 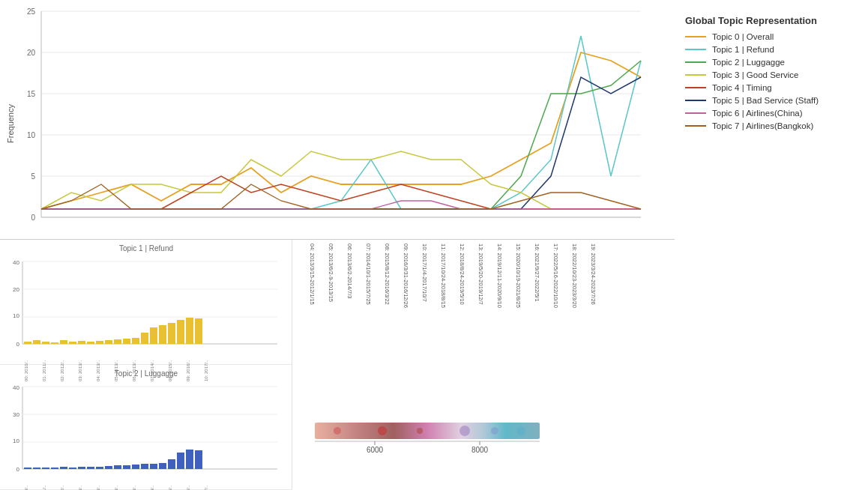 I want to click on svg-text: 25, so click(x=31, y=12).